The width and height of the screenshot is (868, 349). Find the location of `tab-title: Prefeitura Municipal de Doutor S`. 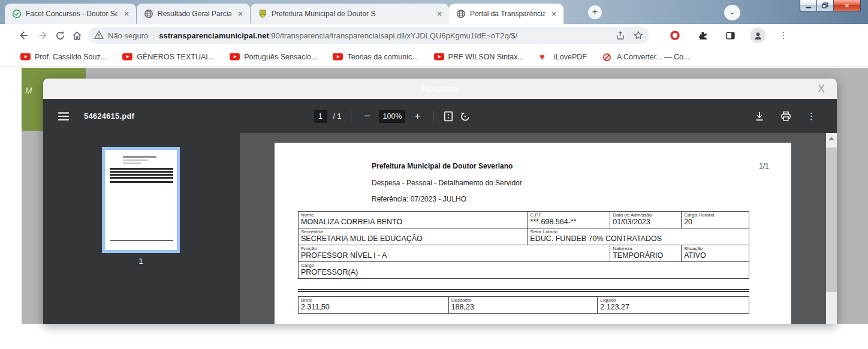

tab-title: Prefeitura Municipal de Doutor S is located at coordinates (351, 14).